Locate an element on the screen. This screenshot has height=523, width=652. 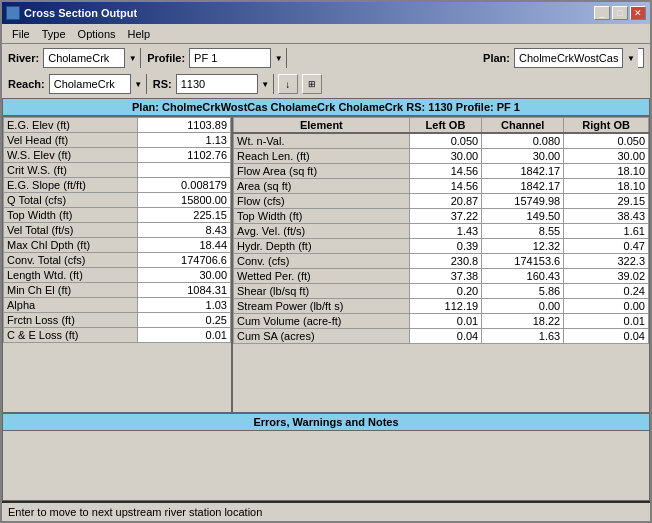
row-value: 225.15 is located at coordinates (184, 216).